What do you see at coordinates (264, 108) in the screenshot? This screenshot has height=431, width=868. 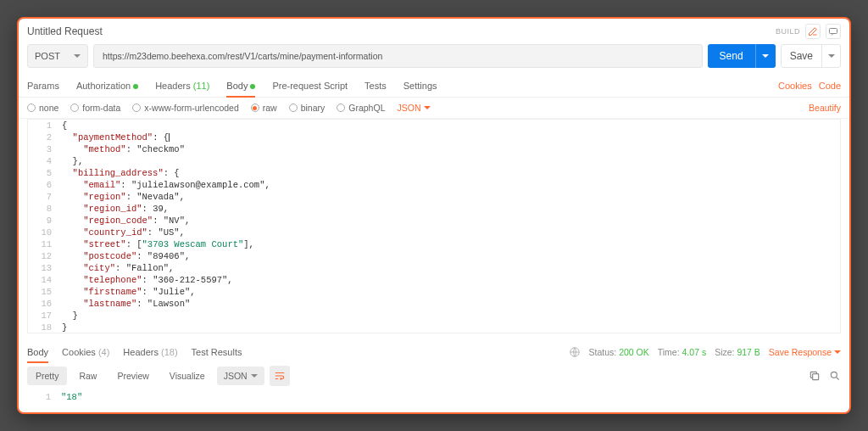 I see `bodytype-raw: raw` at bounding box center [264, 108].